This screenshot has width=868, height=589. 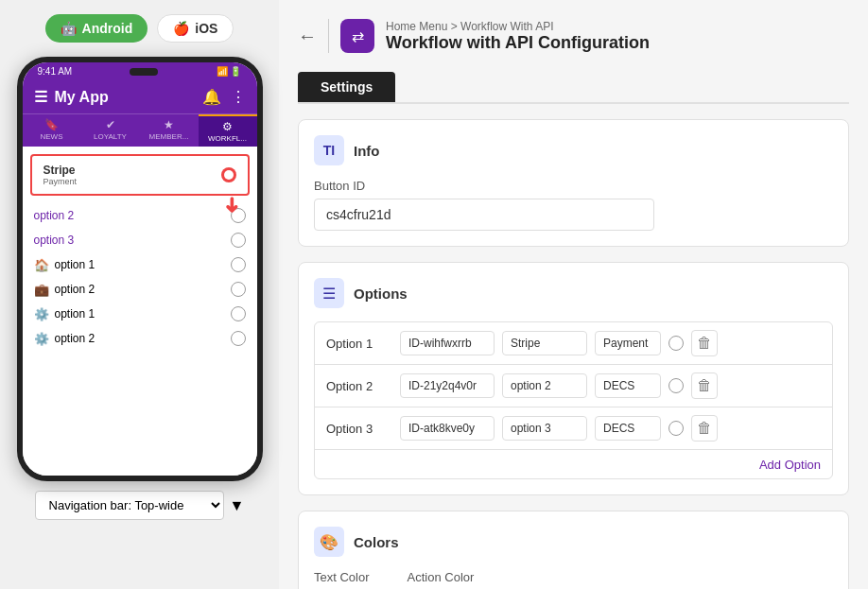 What do you see at coordinates (237, 506) in the screenshot?
I see `dropdown-chevron-icon: ▼` at bounding box center [237, 506].